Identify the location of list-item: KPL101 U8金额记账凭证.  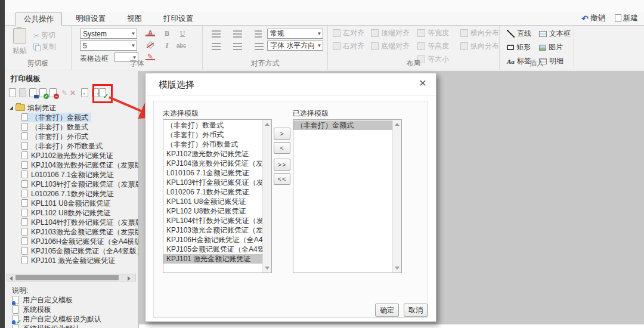
(213, 202).